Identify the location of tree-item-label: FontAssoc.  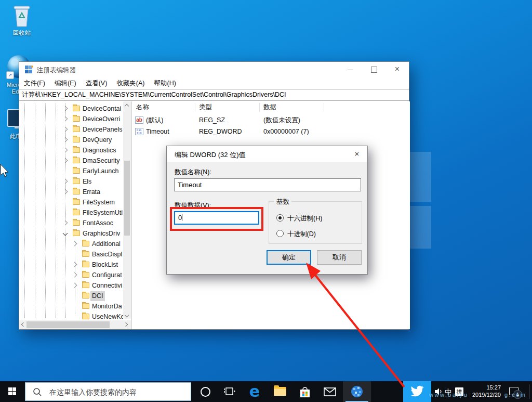
(98, 224).